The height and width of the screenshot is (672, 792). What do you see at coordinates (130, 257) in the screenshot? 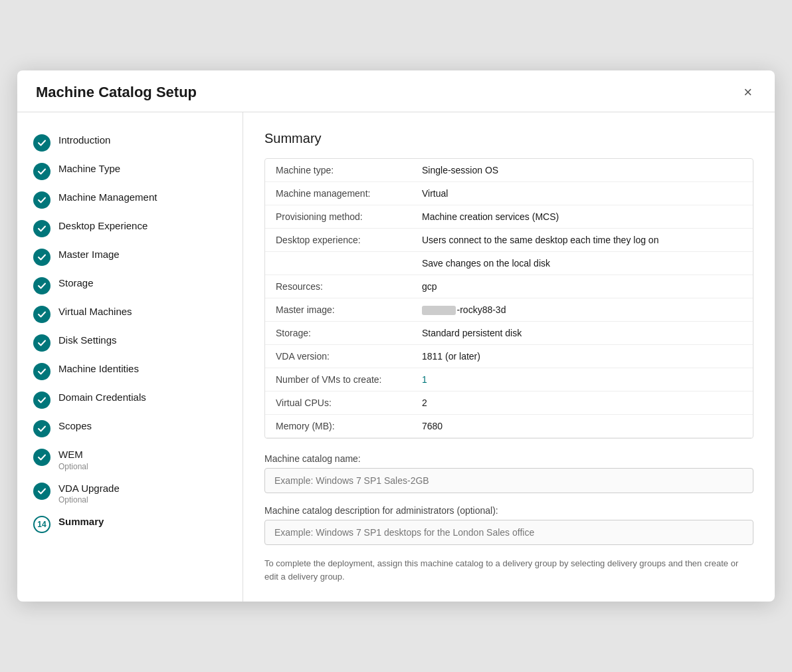
I see `sidebar-item-master-image: Master Image` at bounding box center [130, 257].